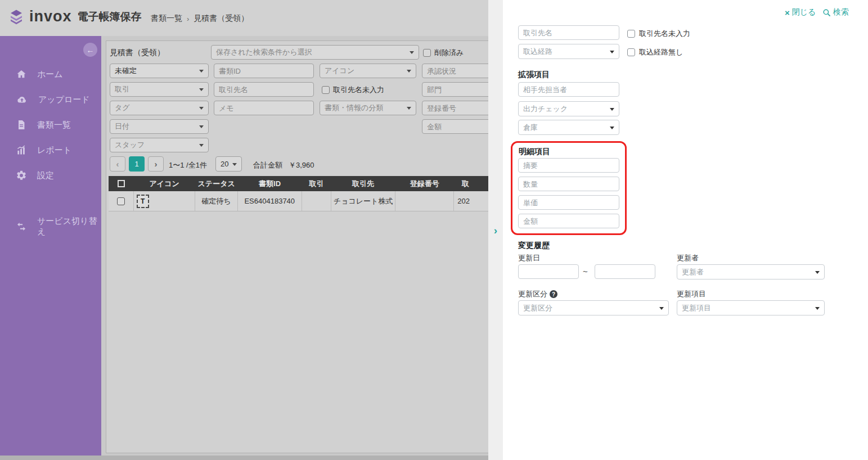 Image resolution: width=868 pixels, height=460 pixels. Describe the element at coordinates (533, 294) in the screenshot. I see `update-type-label: 更新区分` at that location.